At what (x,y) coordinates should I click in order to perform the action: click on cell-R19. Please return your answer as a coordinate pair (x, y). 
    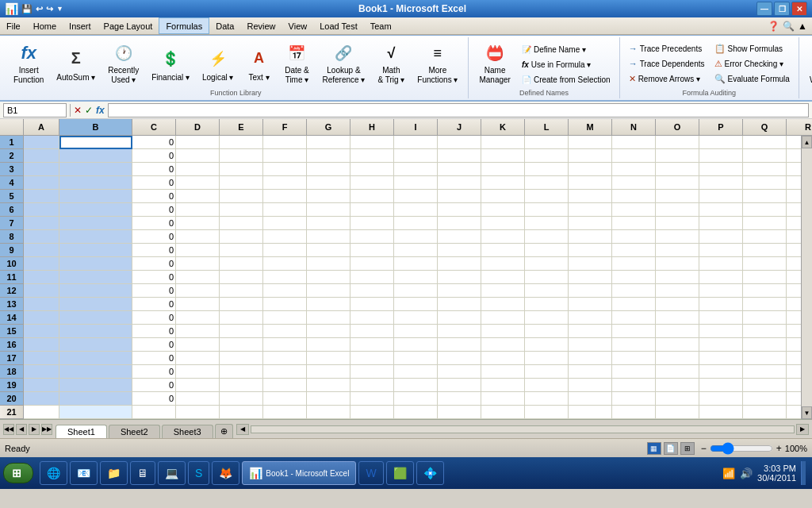
    Looking at the image, I should click on (794, 386).